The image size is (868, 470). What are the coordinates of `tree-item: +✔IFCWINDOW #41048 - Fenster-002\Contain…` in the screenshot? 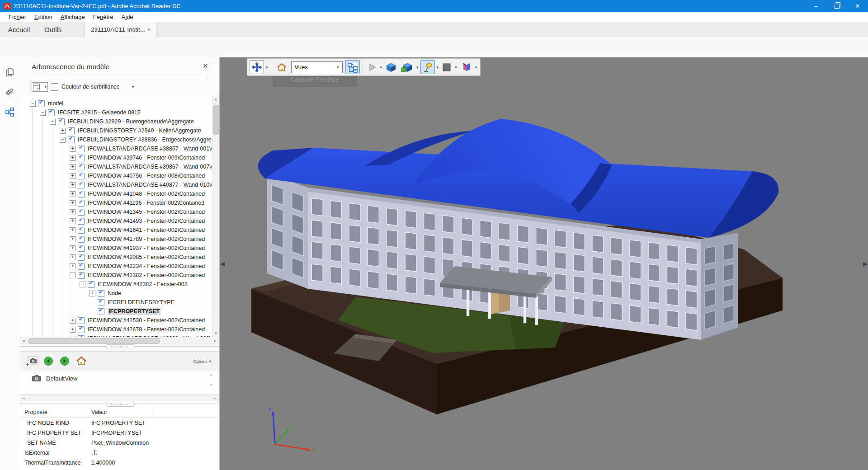 It's located at (116, 194).